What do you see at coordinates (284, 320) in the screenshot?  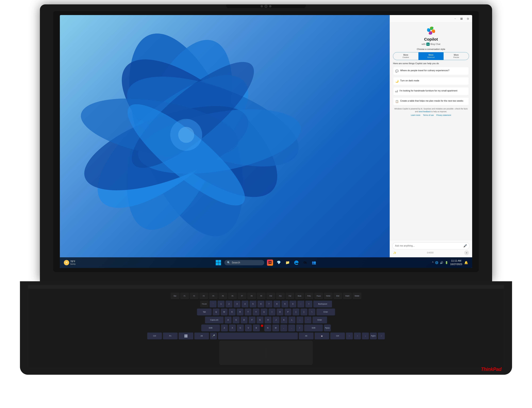 I see `key-k: K` at bounding box center [284, 320].